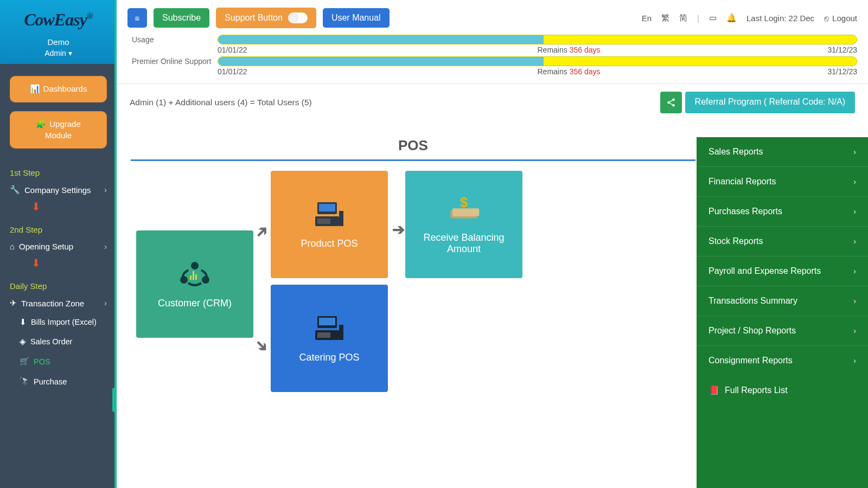 This screenshot has height=488, width=868. I want to click on report-item-5: Transactions Summary›, so click(782, 301).